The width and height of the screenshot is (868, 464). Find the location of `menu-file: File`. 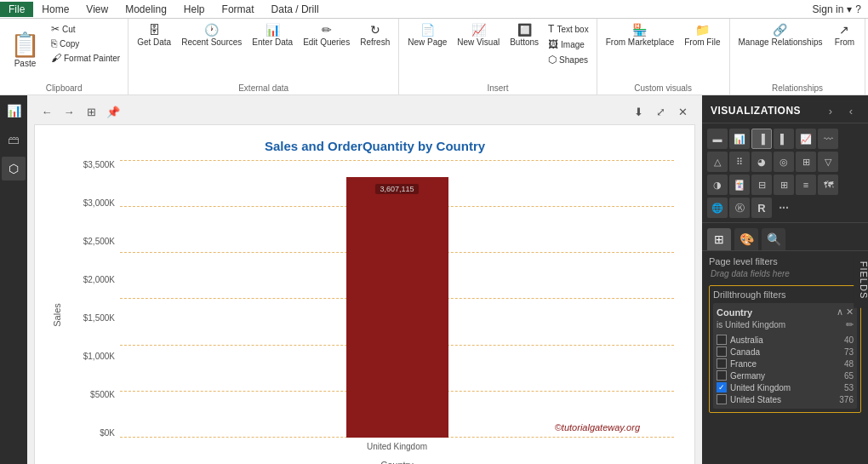

menu-file: File is located at coordinates (17, 9).